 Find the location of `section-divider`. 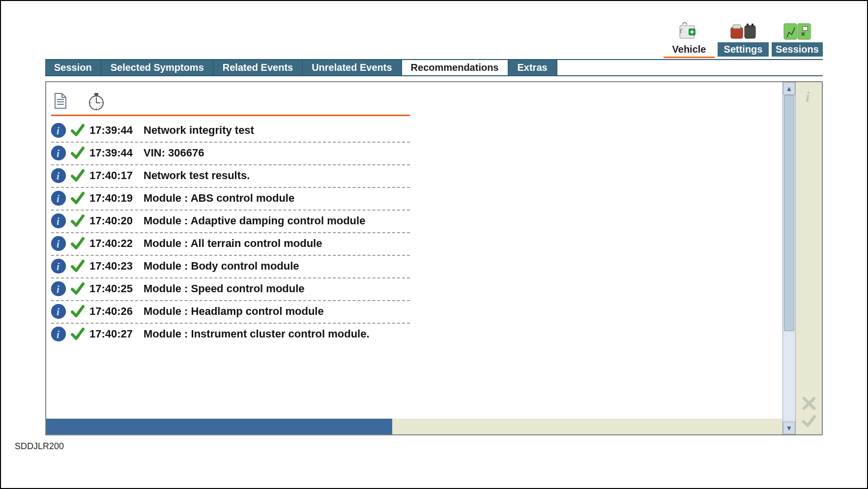

section-divider is located at coordinates (231, 115).